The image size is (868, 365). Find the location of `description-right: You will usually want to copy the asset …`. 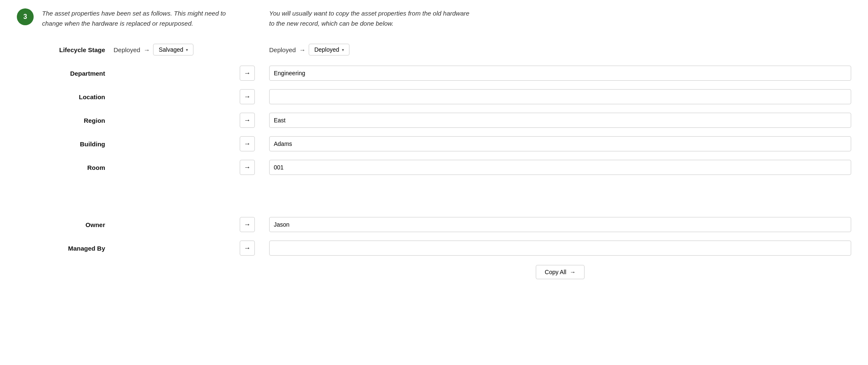

description-right: You will usually want to copy the asset … is located at coordinates (370, 19).